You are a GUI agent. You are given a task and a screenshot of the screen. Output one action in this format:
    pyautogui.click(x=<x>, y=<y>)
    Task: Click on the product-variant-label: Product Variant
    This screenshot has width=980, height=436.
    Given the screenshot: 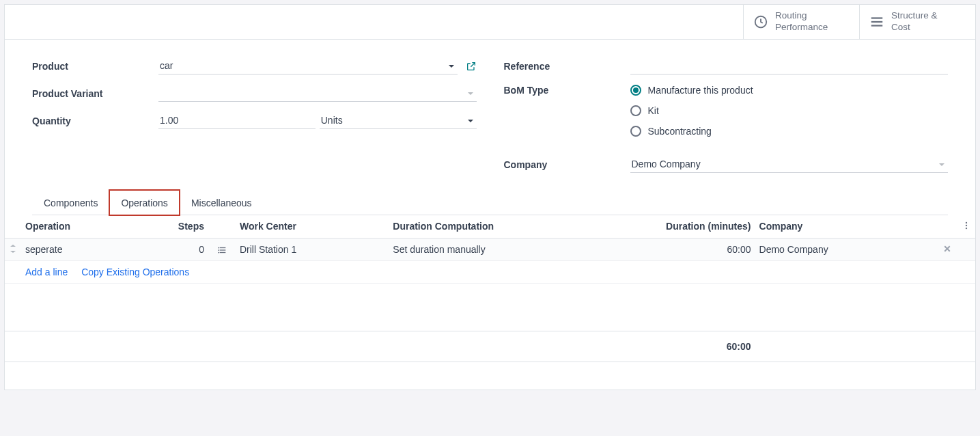 What is the action you would take?
    pyautogui.click(x=96, y=94)
    